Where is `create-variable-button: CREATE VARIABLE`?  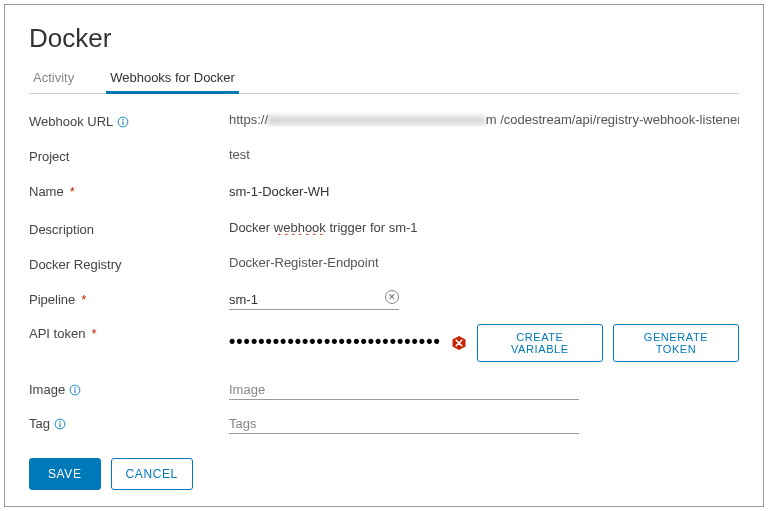
create-variable-button: CREATE VARIABLE is located at coordinates (540, 343).